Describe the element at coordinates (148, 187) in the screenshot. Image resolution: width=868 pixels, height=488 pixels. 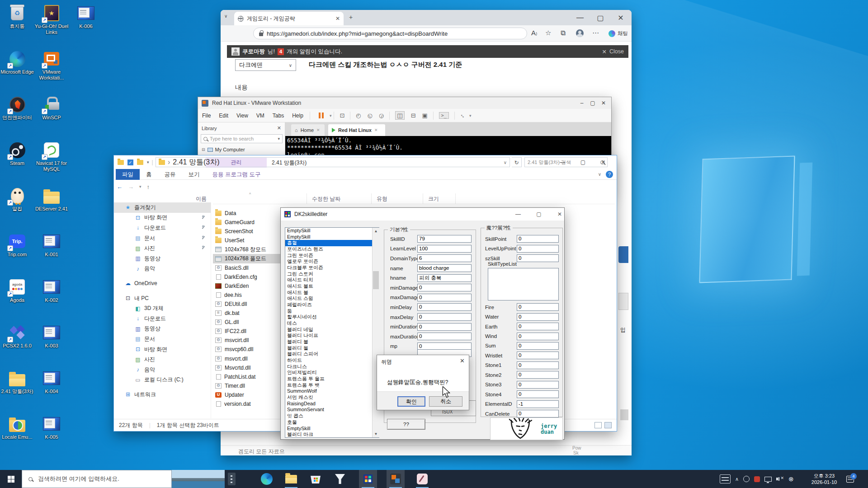
I see `up-icon: ↑` at that location.